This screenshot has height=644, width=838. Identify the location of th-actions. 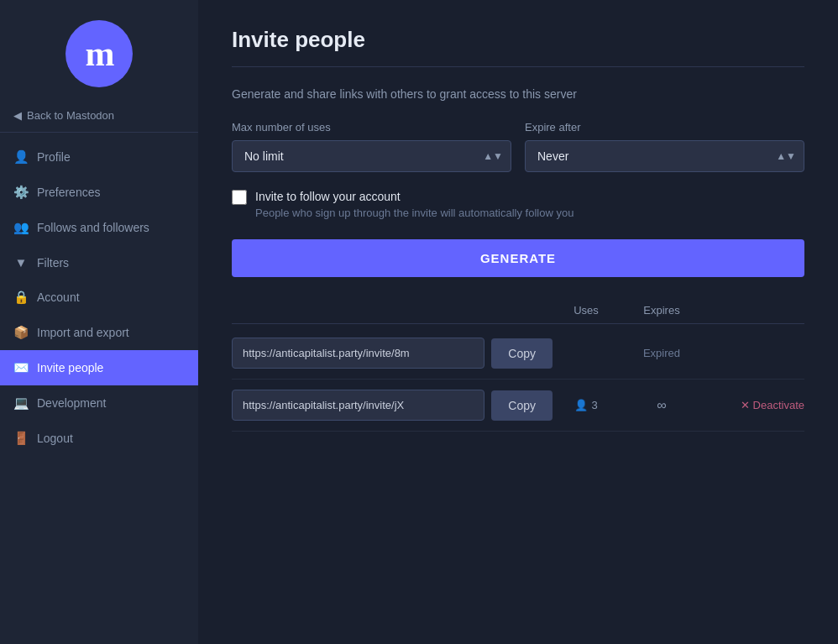
(754, 311).